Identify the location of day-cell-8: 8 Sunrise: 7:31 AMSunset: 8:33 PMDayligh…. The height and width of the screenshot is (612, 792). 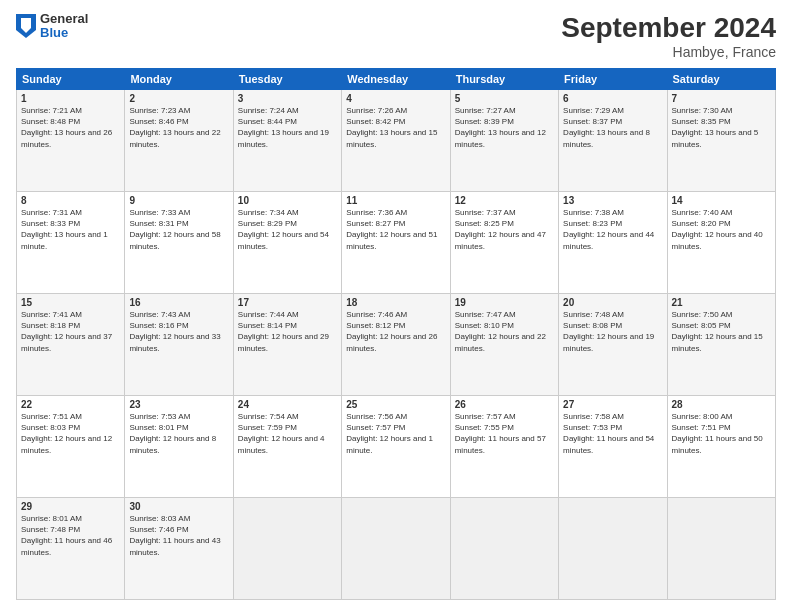
(71, 243).